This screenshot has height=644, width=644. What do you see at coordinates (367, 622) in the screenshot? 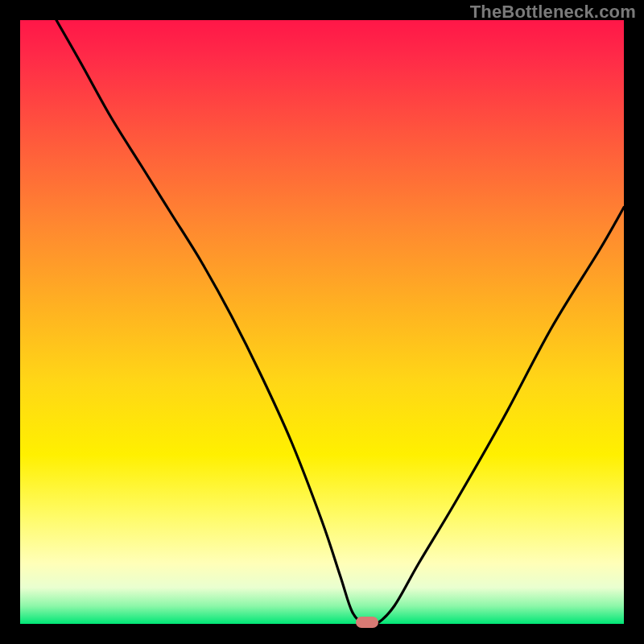
I see `optimal-marker` at bounding box center [367, 622].